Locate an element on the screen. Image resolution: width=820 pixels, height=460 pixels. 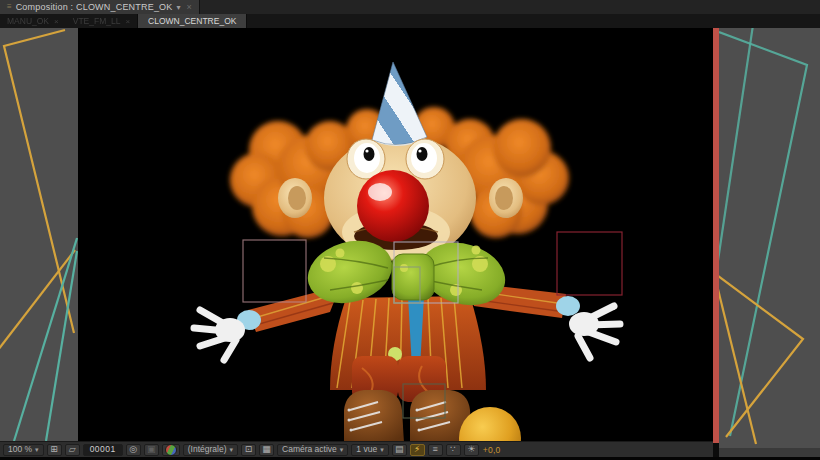
right-decor-panel is located at coordinates (770, 238).